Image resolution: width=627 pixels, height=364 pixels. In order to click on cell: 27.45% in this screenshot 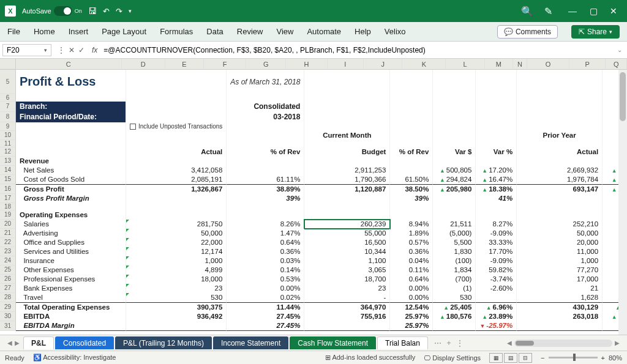, I will do `click(266, 326)`.